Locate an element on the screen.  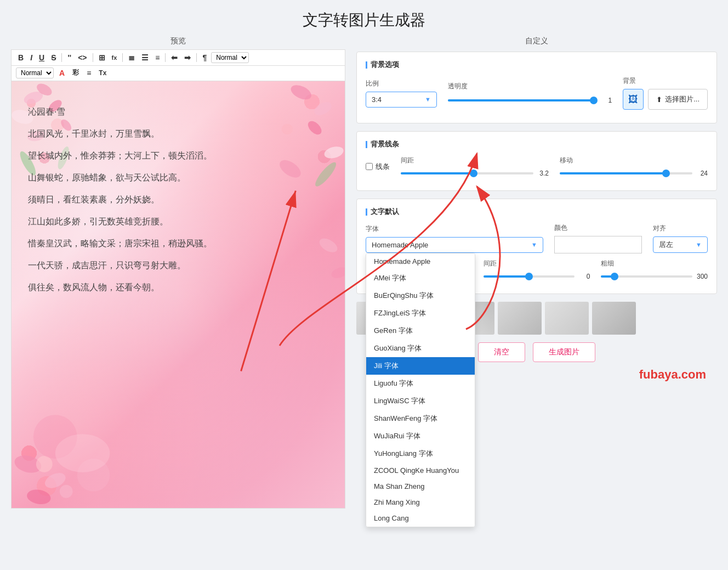
generate-button: 生成图片 is located at coordinates (564, 352).